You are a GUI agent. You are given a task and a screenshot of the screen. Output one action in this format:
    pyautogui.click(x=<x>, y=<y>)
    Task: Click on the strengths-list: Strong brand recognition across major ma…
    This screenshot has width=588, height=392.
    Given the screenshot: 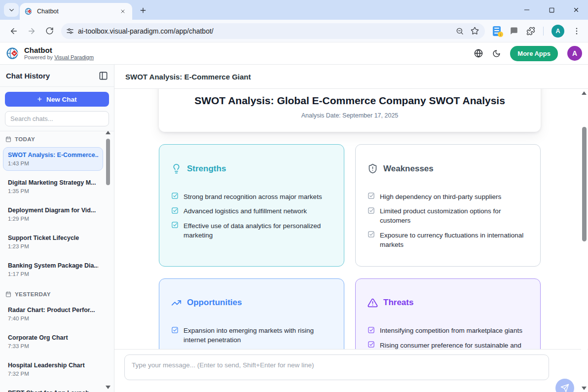 What is the action you would take?
    pyautogui.click(x=252, y=216)
    